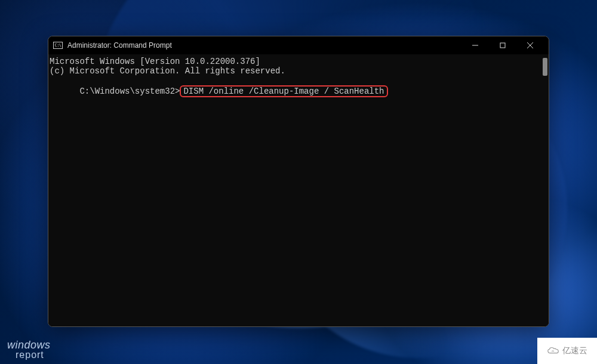  Describe the element at coordinates (503, 45) in the screenshot. I see `maximize-button` at that location.